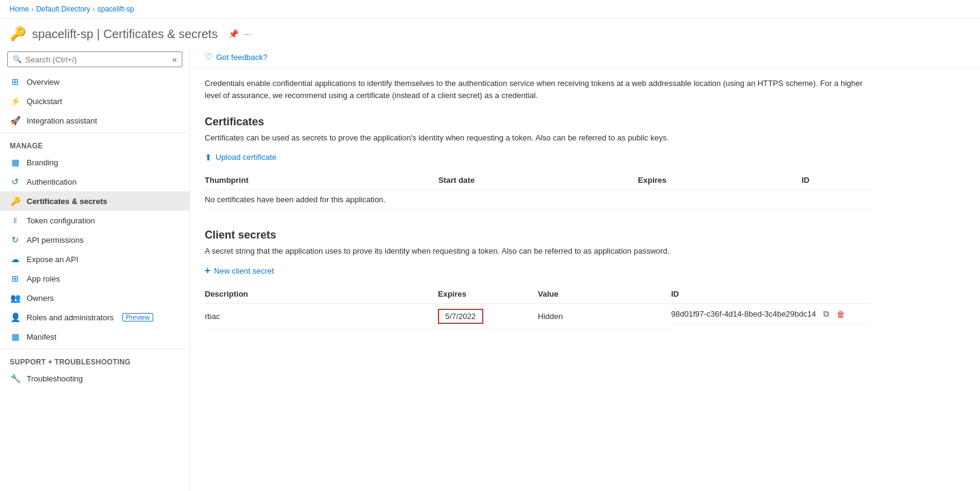 This screenshot has width=980, height=491. I want to click on sidebar-label-manifest: Manifest, so click(41, 337).